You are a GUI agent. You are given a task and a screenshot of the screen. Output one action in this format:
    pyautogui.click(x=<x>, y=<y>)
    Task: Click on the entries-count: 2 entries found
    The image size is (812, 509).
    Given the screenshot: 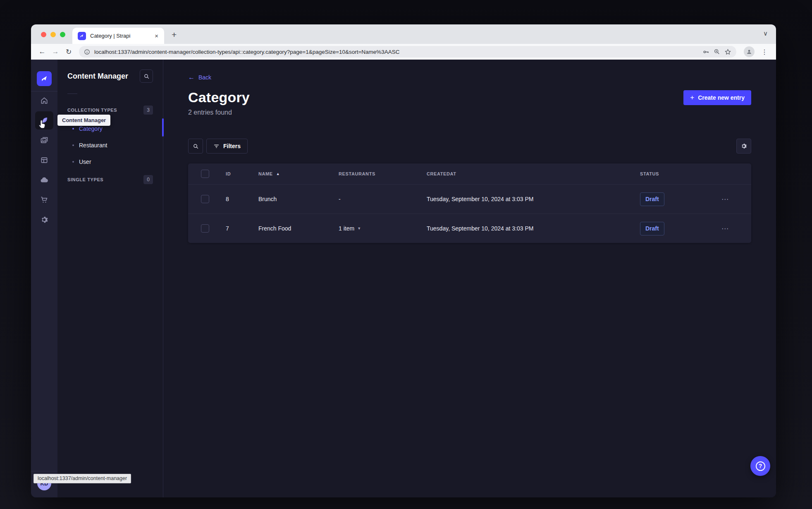 What is the action you would take?
    pyautogui.click(x=219, y=113)
    